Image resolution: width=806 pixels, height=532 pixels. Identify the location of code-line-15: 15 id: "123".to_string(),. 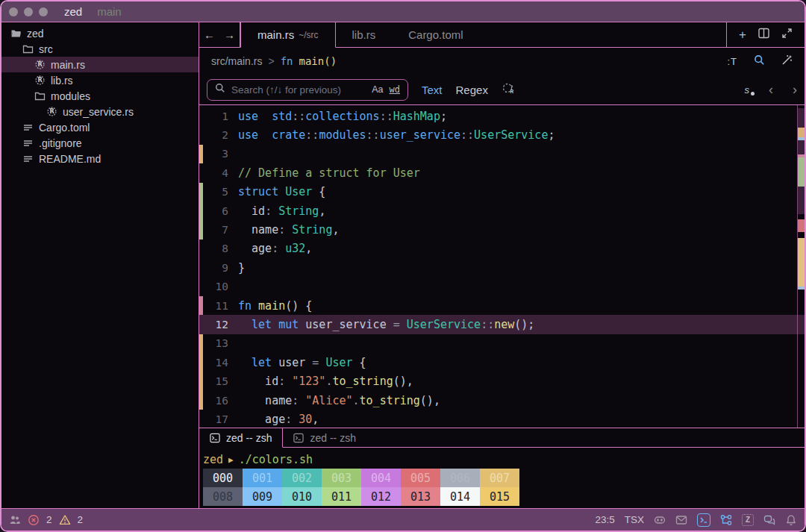
(502, 381).